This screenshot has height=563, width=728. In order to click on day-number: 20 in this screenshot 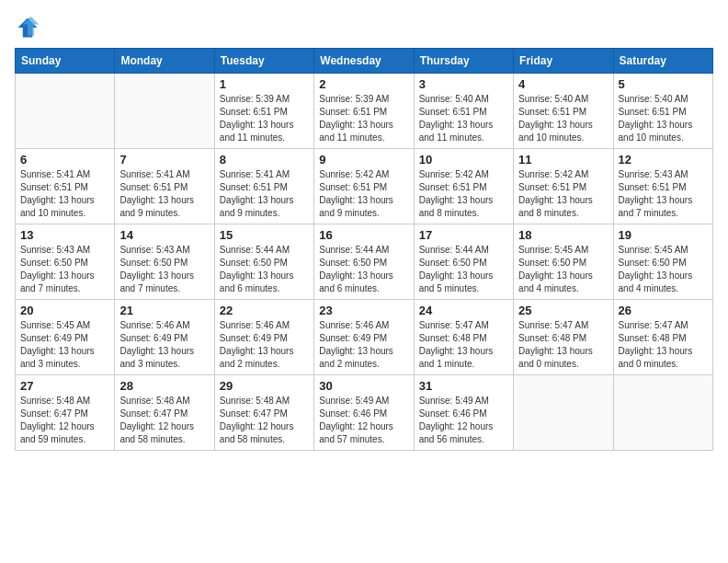, I will do `click(64, 311)`.